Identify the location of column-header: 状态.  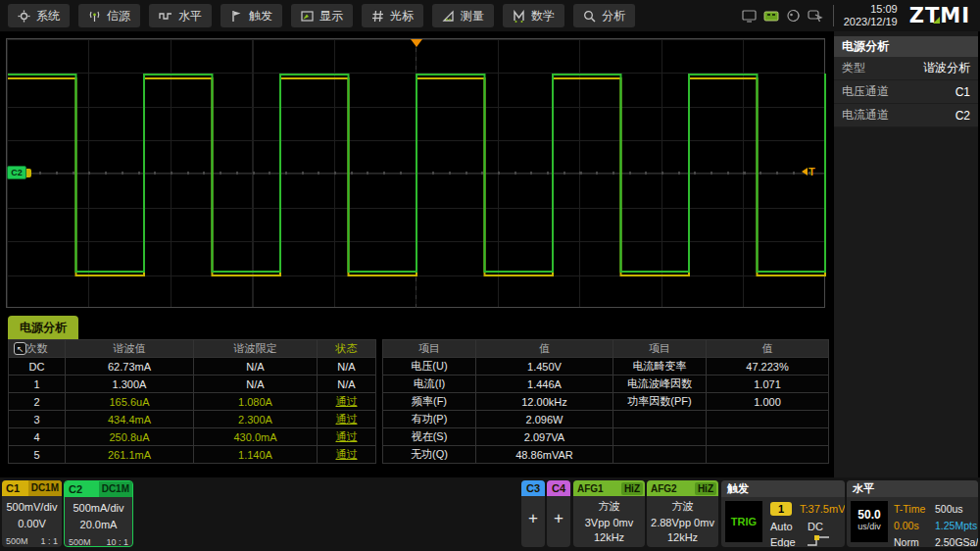
(347, 349).